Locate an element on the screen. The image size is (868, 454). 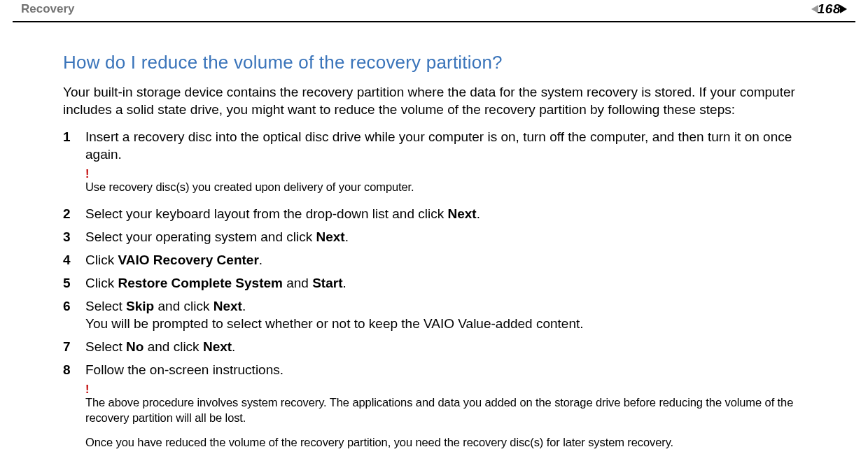
step-number: 1 is located at coordinates (74, 137).